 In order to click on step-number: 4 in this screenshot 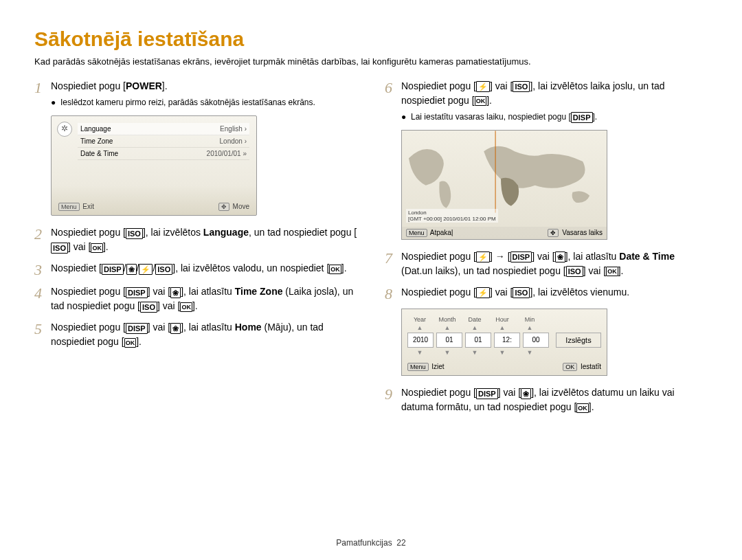, I will do `click(43, 299)`.